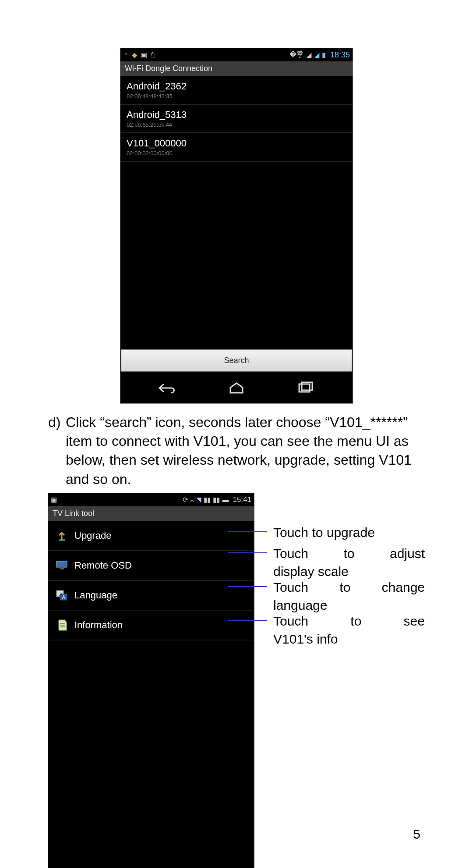 The image size is (473, 868). What do you see at coordinates (126, 55) in the screenshot?
I see `status-icon: ♀` at bounding box center [126, 55].